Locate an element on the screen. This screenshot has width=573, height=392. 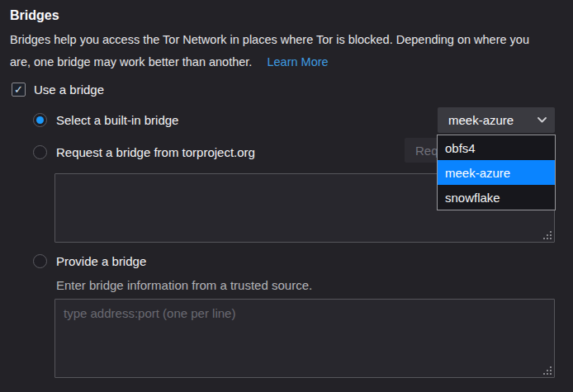
description-line-1: Bridges help you access the Tor Network … is located at coordinates (269, 40).